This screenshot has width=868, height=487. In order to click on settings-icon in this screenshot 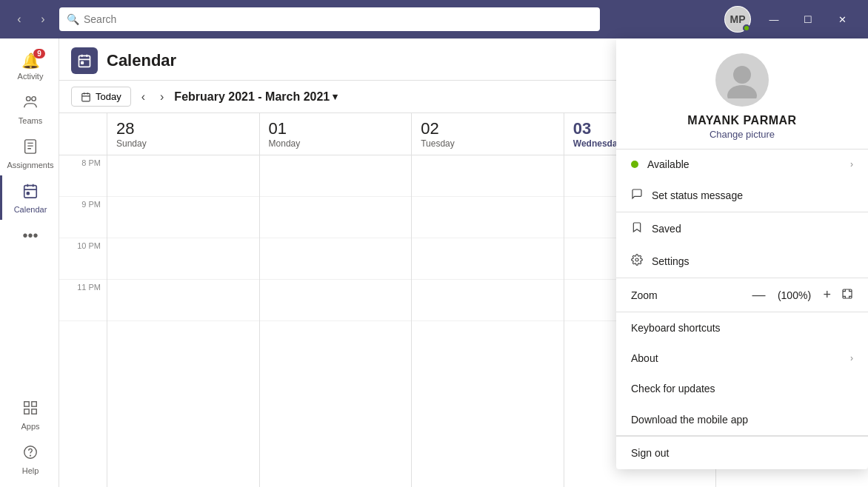, I will do `click(637, 261)`.